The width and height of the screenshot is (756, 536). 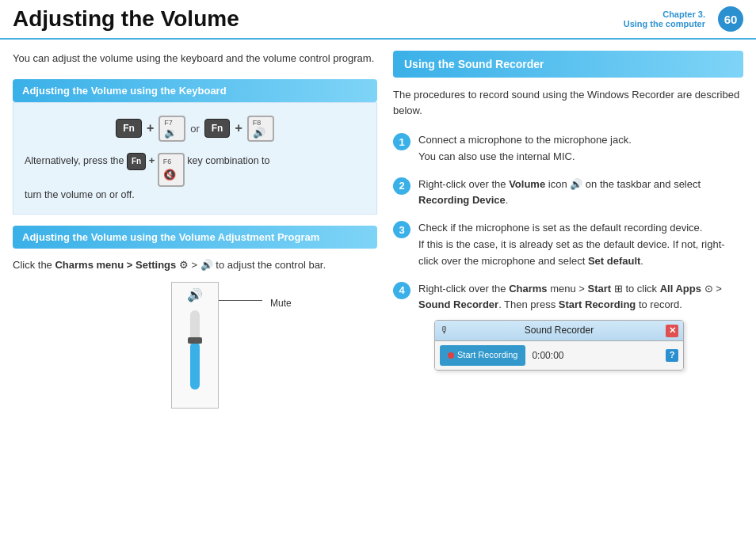 I want to click on mute-line, so click(x=241, y=301).